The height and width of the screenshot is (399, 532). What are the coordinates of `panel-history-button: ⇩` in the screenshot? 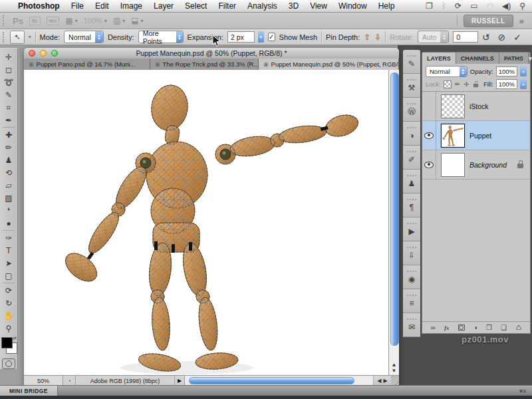 It's located at (412, 253).